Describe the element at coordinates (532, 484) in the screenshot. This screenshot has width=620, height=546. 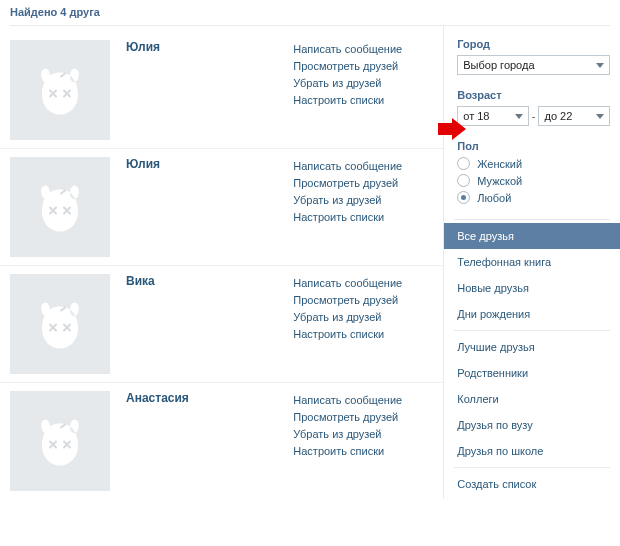
I see `sidebar-item-create-list: Создать список` at that location.